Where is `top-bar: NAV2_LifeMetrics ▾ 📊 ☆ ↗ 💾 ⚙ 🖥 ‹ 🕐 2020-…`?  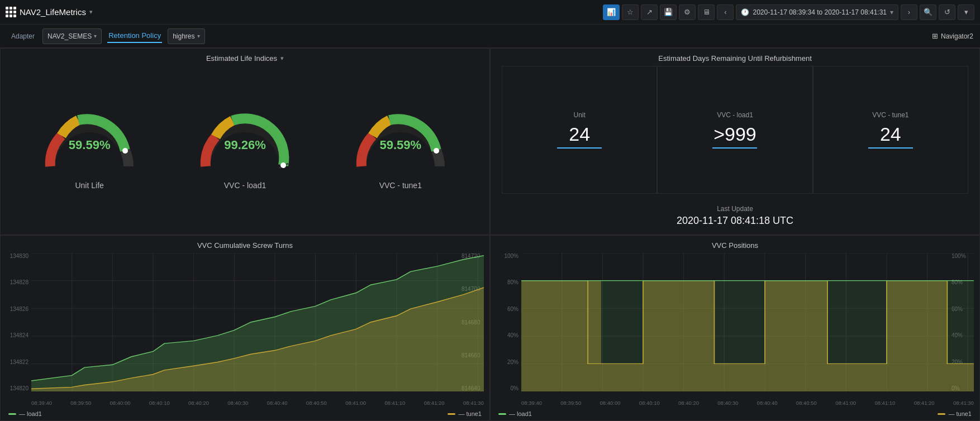
top-bar: NAV2_LifeMetrics ▾ 📊 ☆ ↗ 💾 ⚙ 🖥 ‹ 🕐 2020-… is located at coordinates (490, 12).